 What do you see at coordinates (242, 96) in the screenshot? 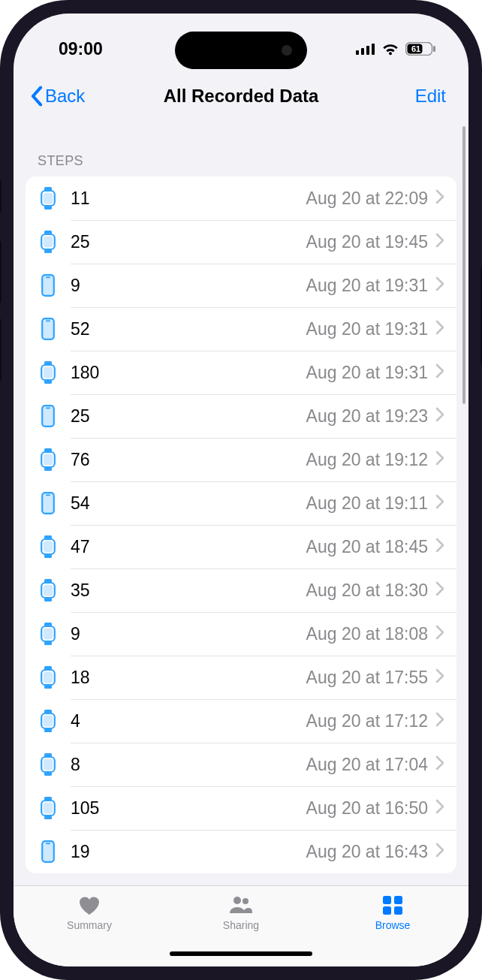
I see `page-title: All Recorded Data` at bounding box center [242, 96].